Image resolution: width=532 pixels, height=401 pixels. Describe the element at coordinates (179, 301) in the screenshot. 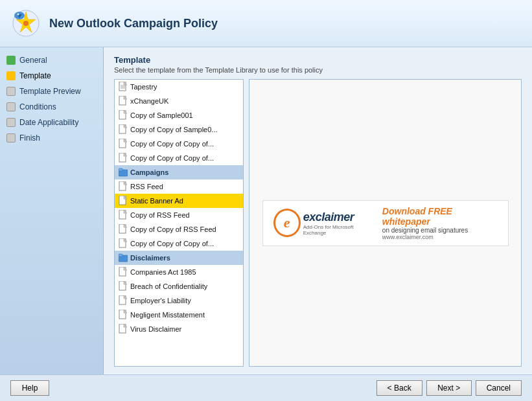

I see `list-item-employers: Employer's Liability` at that location.